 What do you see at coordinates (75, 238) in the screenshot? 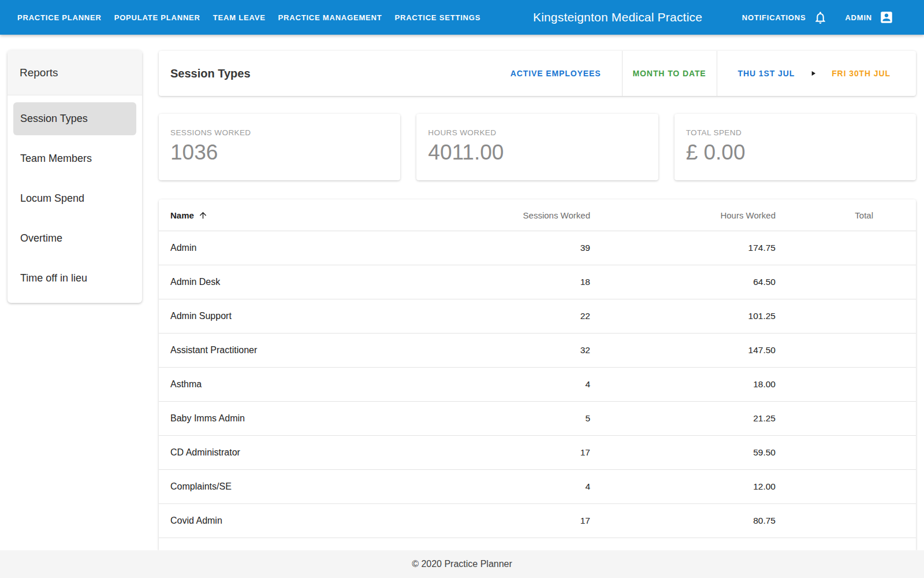
I see `sidebar-item-overtime: Overtime` at bounding box center [75, 238].